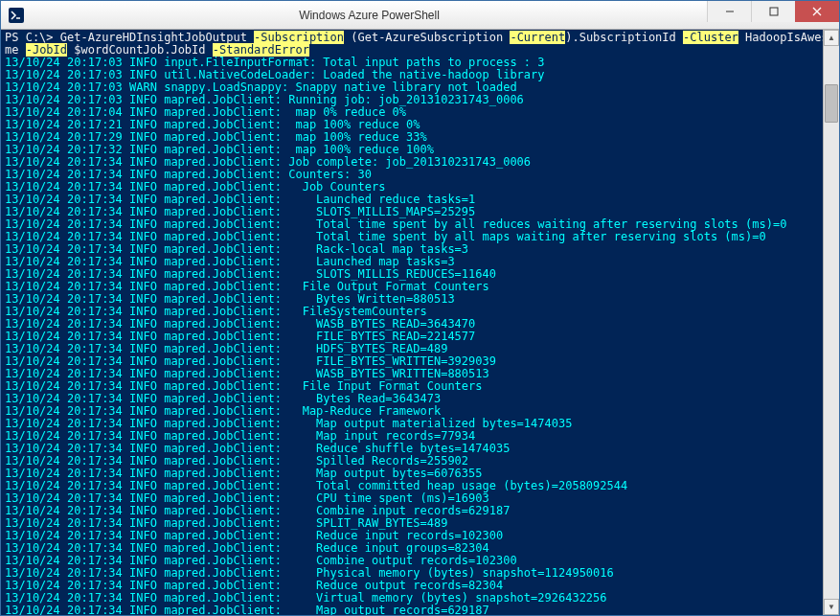 Image resolution: width=840 pixels, height=616 pixels. Describe the element at coordinates (774, 11) in the screenshot. I see `maximize-icon` at that location.